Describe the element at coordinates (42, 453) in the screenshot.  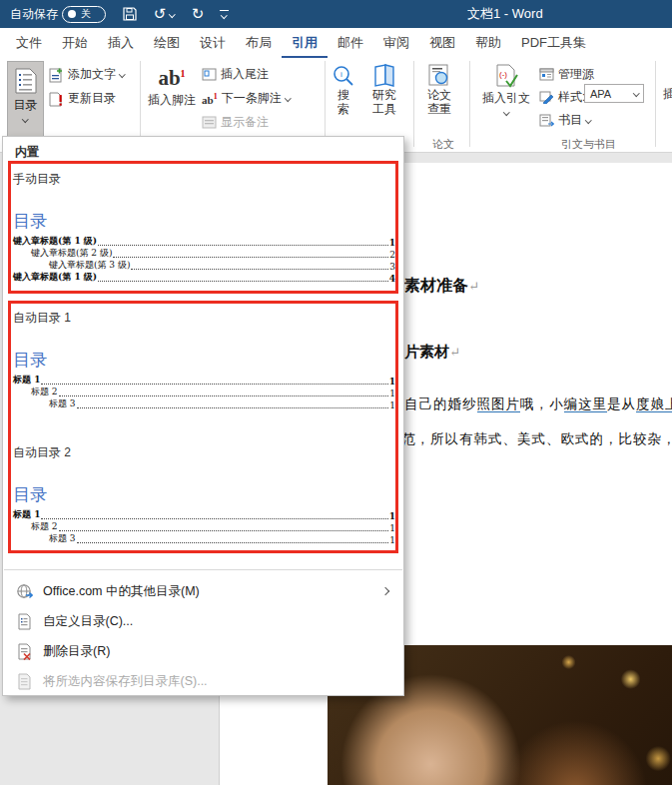
I see `gallery-name: 自动目录 2` at that location.